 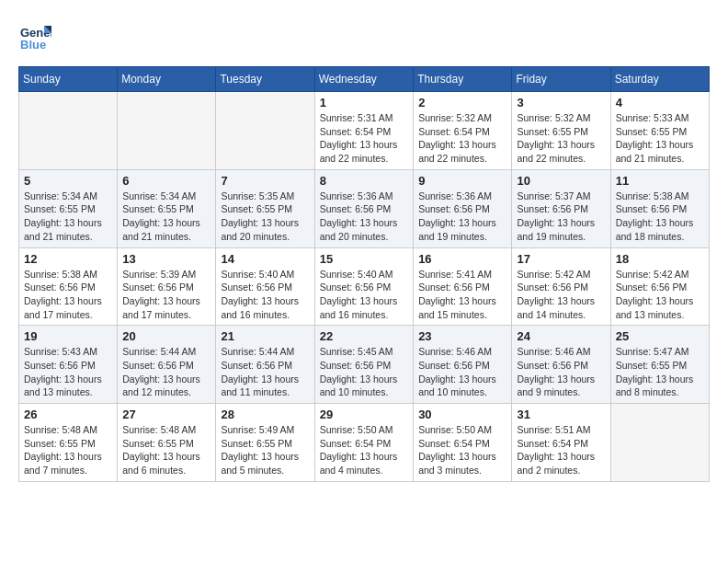 What do you see at coordinates (265, 337) in the screenshot?
I see `day-number: 21` at bounding box center [265, 337].